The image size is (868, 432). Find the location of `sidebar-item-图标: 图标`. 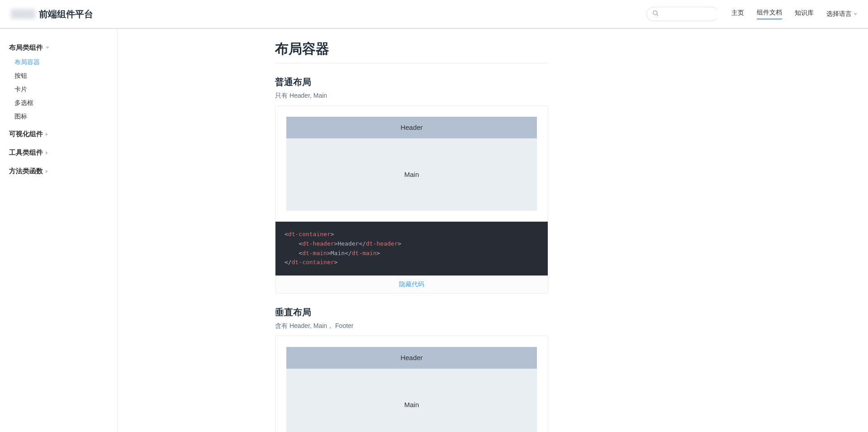

sidebar-item-图标: 图标 is located at coordinates (66, 117).